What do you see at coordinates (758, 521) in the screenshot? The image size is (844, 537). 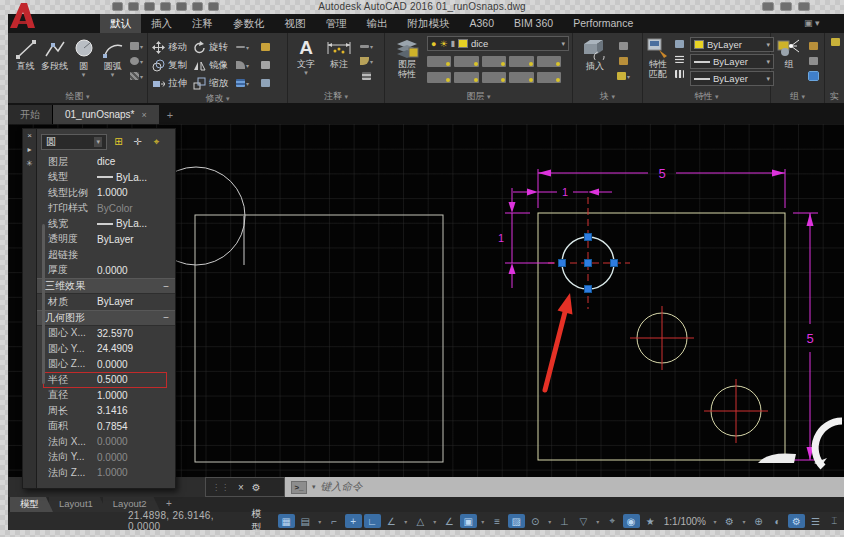 I see `annotation-monitor-icon: ⊕` at bounding box center [758, 521].